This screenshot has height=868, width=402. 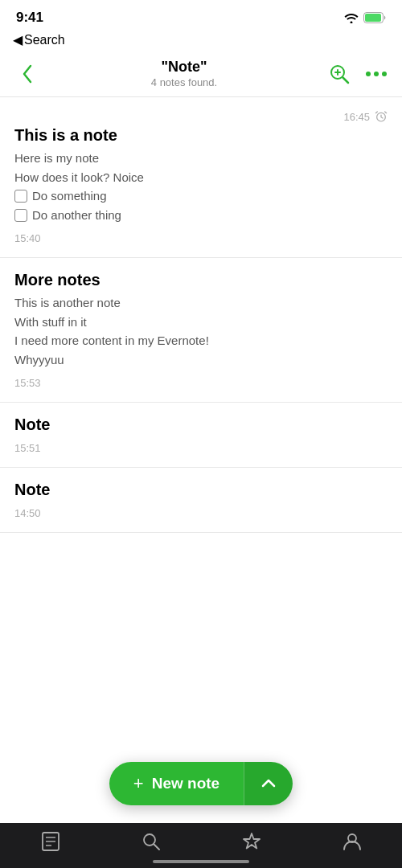 What do you see at coordinates (69, 196) in the screenshot?
I see `checkbox-label: Do something` at bounding box center [69, 196].